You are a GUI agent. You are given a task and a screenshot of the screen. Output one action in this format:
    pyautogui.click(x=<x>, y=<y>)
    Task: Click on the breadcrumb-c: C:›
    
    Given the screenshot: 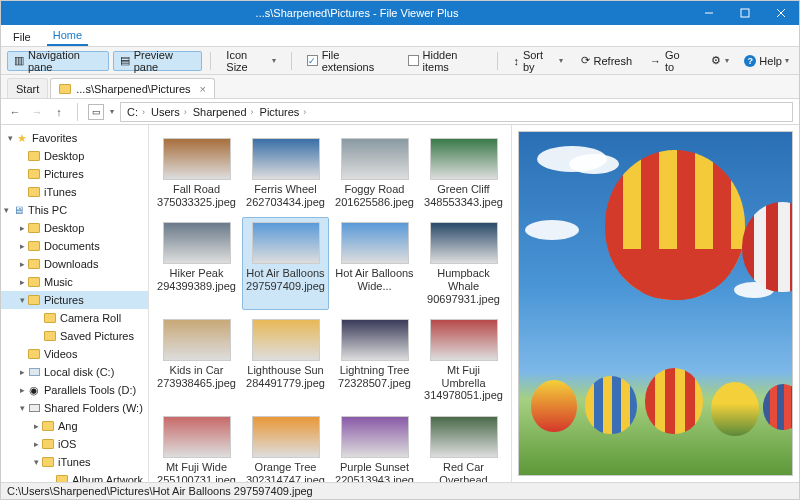 What is the action you would take?
    pyautogui.click(x=136, y=112)
    